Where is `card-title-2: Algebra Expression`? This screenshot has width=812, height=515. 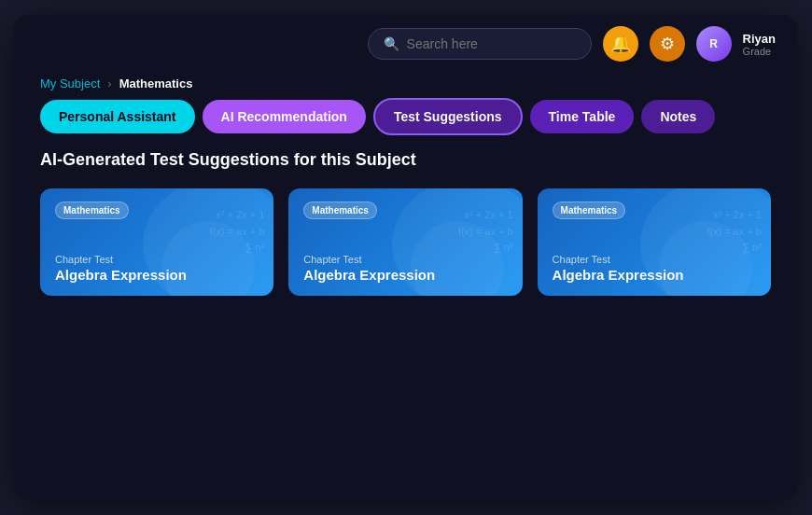
card-title-2: Algebra Expression is located at coordinates (405, 274).